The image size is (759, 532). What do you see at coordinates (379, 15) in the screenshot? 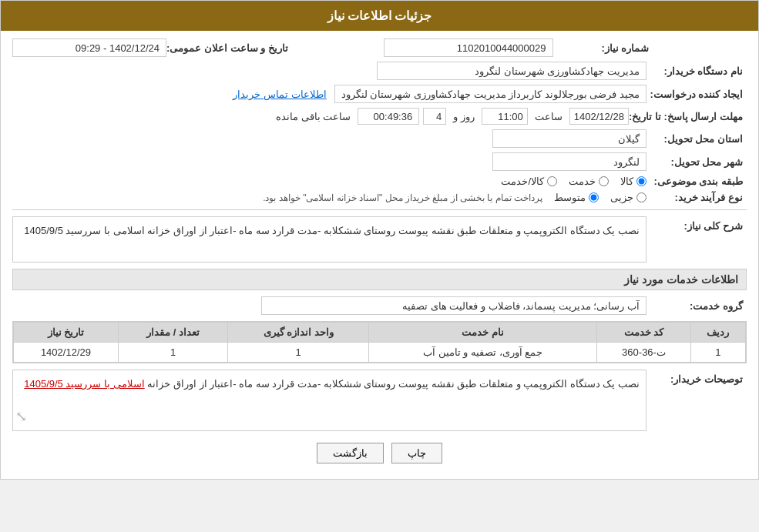
I see `page-header: جزئیات اطلاعات نیاز` at bounding box center [379, 15].